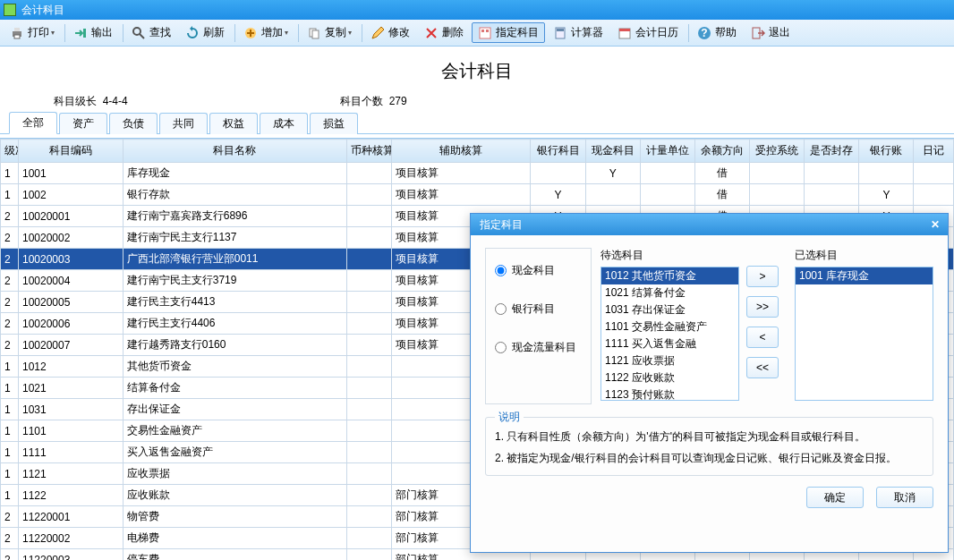  Describe the element at coordinates (835, 497) in the screenshot. I see `ok-button: 确定` at that location.